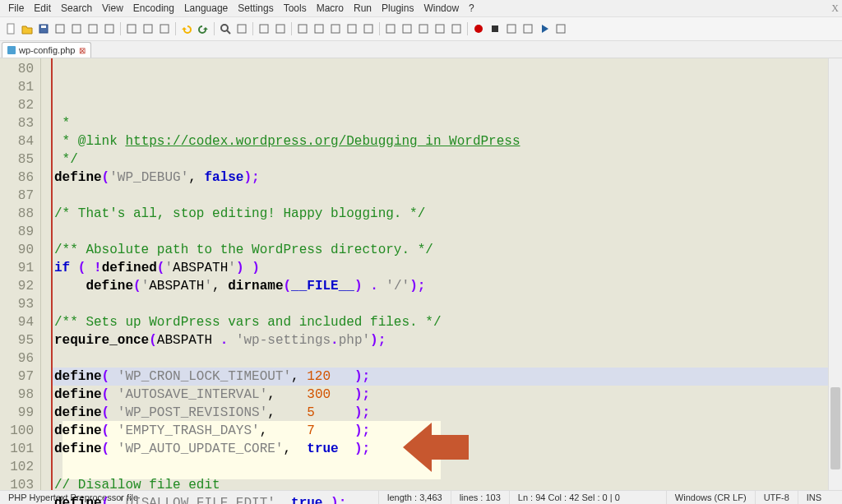 The width and height of the screenshot is (842, 504). What do you see at coordinates (441, 340) in the screenshot?
I see `code-line: require_once(ABSPATH . 'wp-settings.php'…` at bounding box center [441, 340].